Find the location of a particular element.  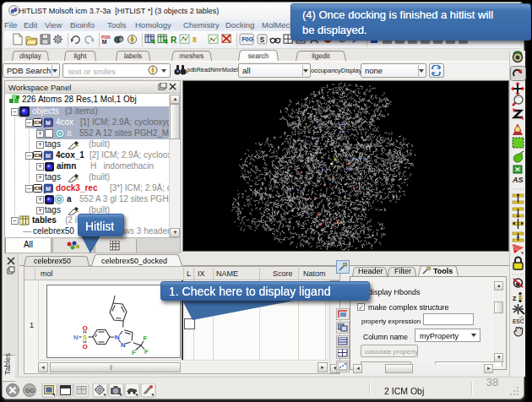

svg-text: z is located at coordinates (515, 298).